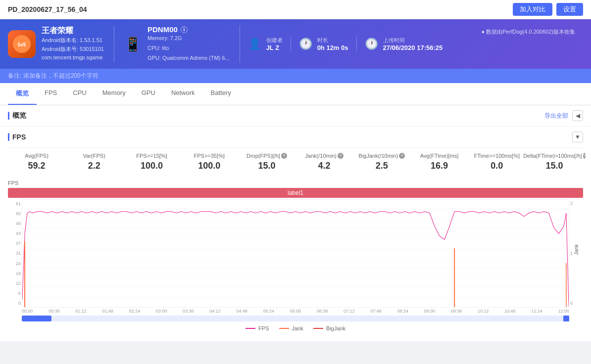 Image resolution: width=591 pixels, height=364 pixels. Describe the element at coordinates (376, 311) in the screenshot. I see `x-label-0748: 07:48` at that location.